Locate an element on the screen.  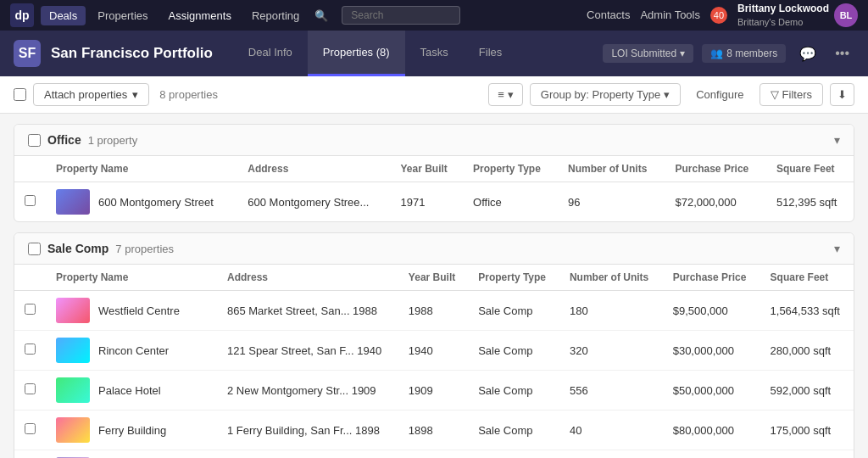
nav-deals: Deals is located at coordinates (63, 15).